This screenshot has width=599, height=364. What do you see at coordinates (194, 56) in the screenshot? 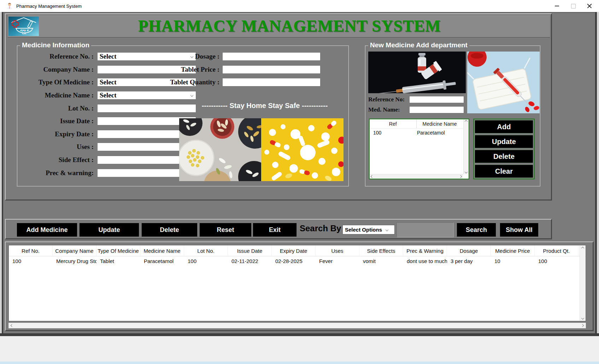
I see `dosage-label: Dosage :` at bounding box center [194, 56].